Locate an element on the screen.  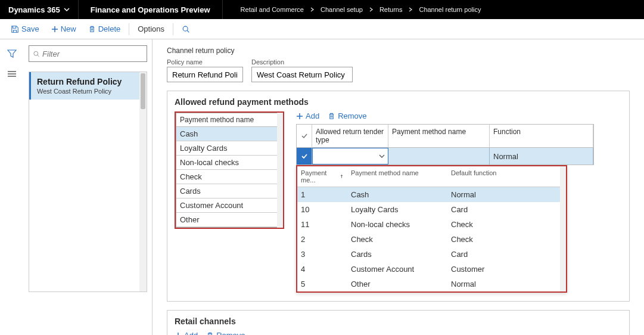
module-label: Finance and Operations Preview is located at coordinates (151, 10).